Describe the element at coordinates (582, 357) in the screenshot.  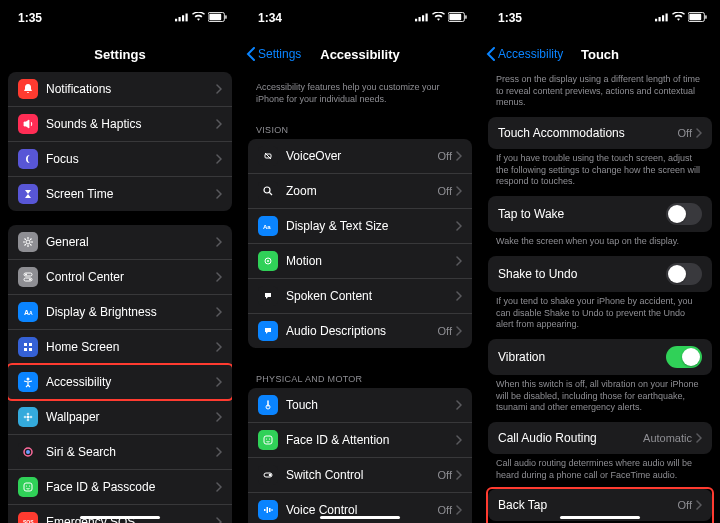
I see `row-label: Vibration` at that location.